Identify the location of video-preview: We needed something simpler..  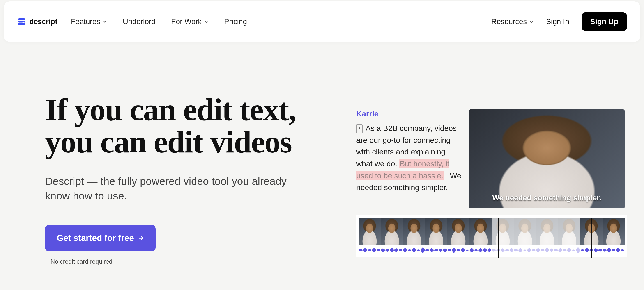
(547, 159).